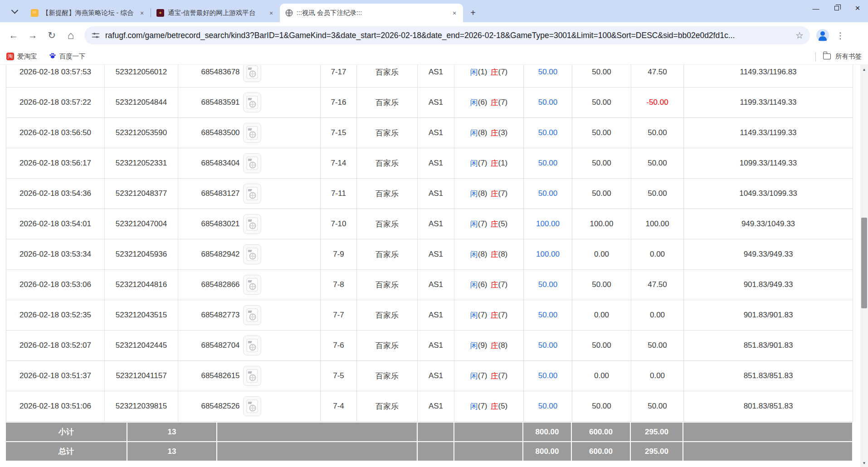 The width and height of the screenshot is (868, 467). What do you see at coordinates (430, 255) in the screenshot?
I see `table-row: 2026-02-18 03:53:34 523212045936 6854829…` at bounding box center [430, 255].